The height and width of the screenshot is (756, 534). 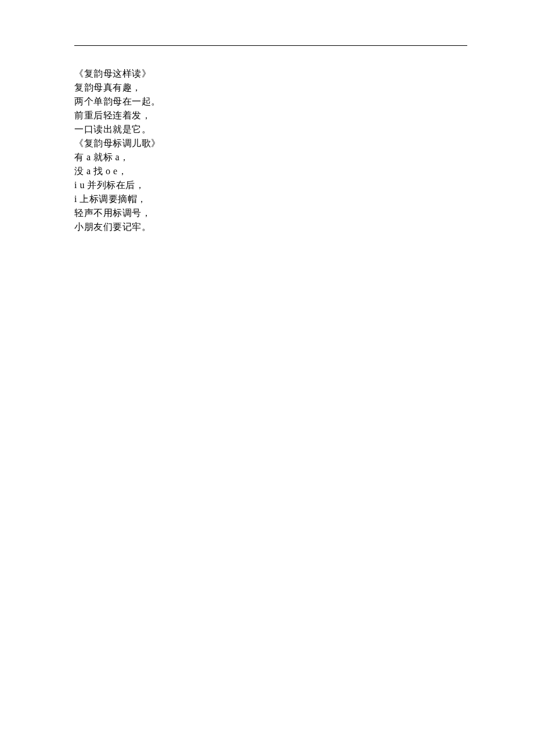 I want to click on text-line: 复韵母真有趣，, so click(x=270, y=88).